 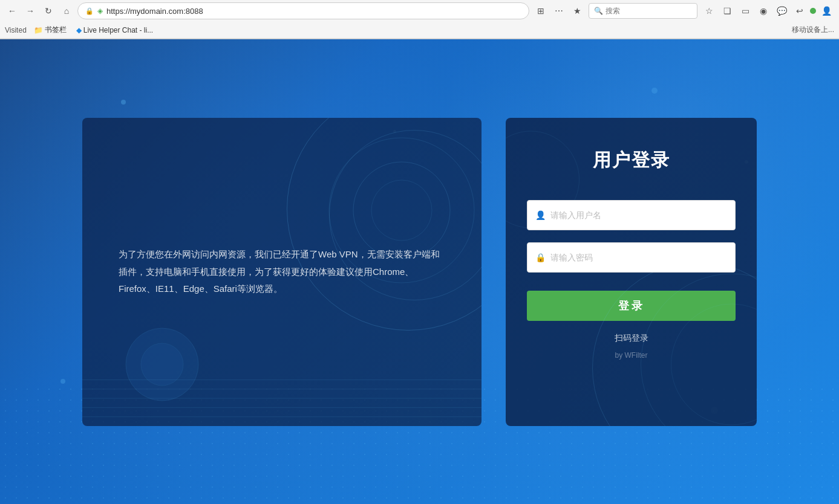 I want to click on bookmark-star-icon: ☆, so click(x=709, y=11).